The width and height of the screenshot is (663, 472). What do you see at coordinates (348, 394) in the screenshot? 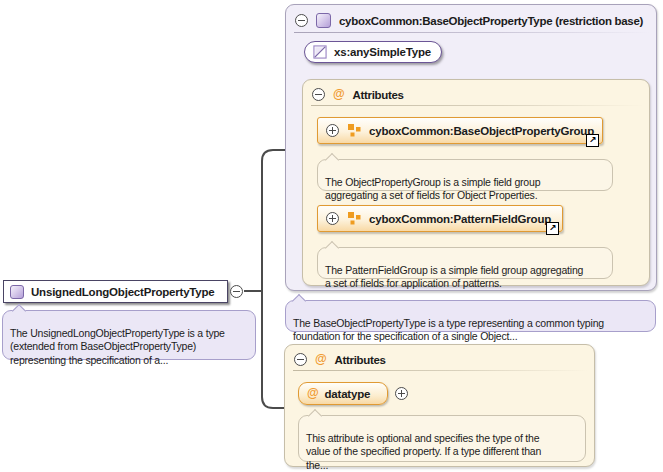
I see `attribute-label: datatype` at bounding box center [348, 394].